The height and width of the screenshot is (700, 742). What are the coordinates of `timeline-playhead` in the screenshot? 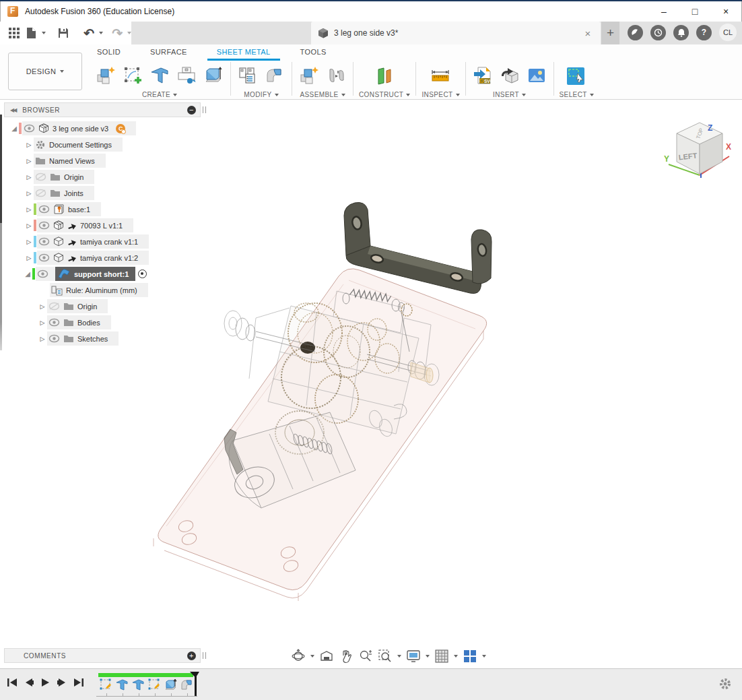 It's located at (195, 684).